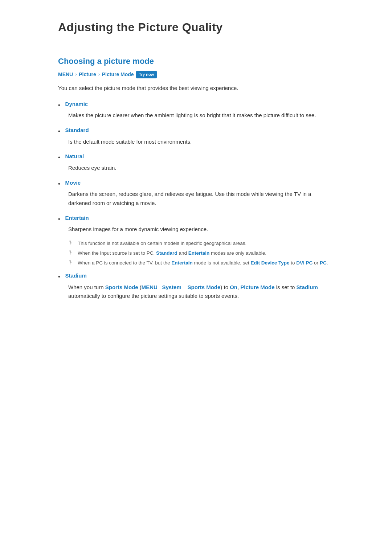 This screenshot has width=392, height=554. I want to click on breadcrumb-picture: Picture, so click(87, 74).